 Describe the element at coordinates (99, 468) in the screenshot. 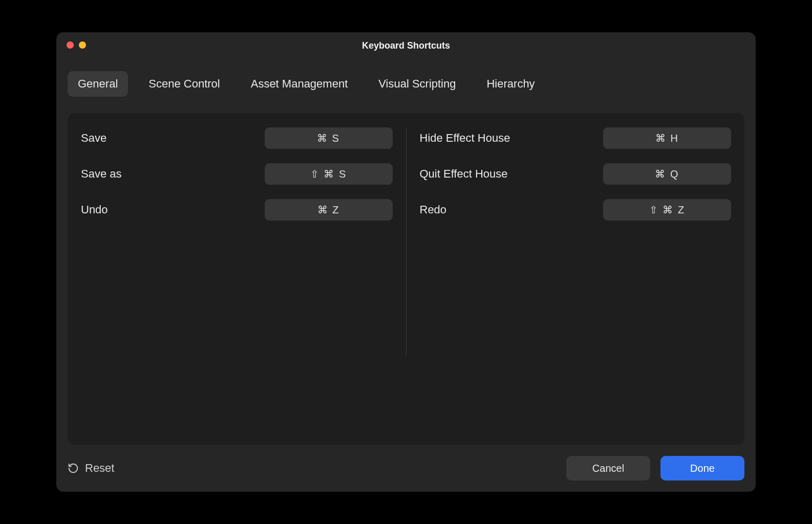

I see `reset-label: Reset` at that location.